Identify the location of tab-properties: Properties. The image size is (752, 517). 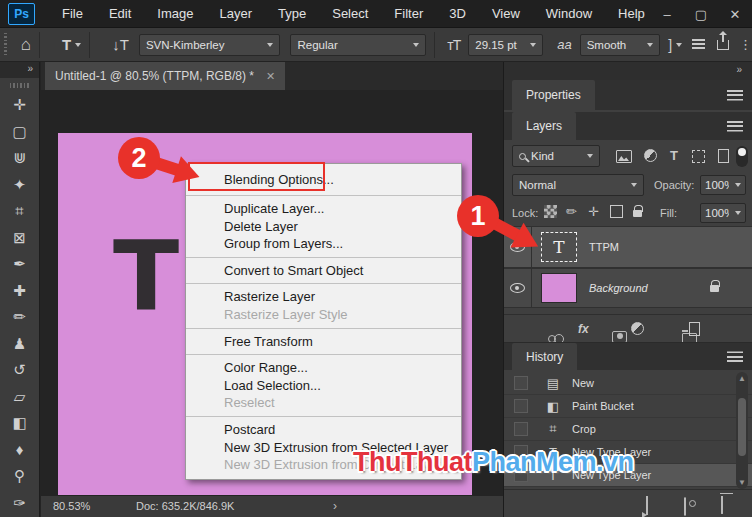
(554, 95).